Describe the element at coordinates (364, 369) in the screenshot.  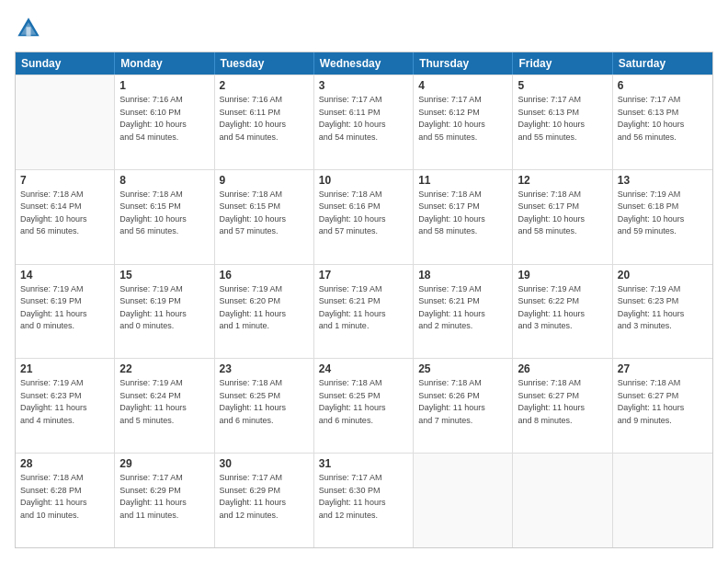
I see `day-number: 24` at that location.